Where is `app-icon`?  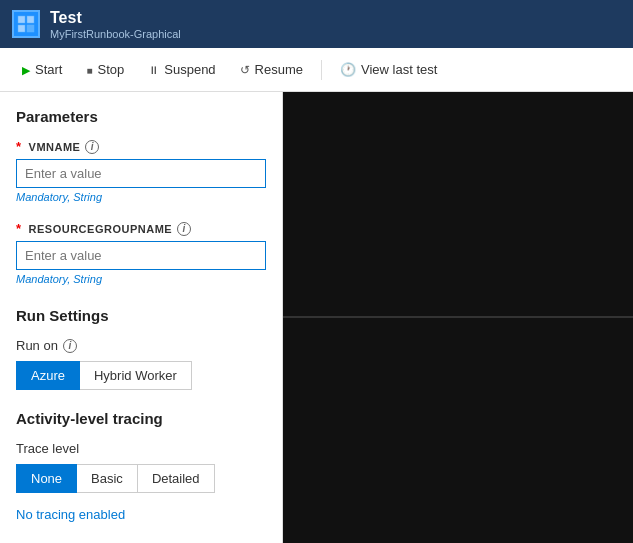 app-icon is located at coordinates (26, 24).